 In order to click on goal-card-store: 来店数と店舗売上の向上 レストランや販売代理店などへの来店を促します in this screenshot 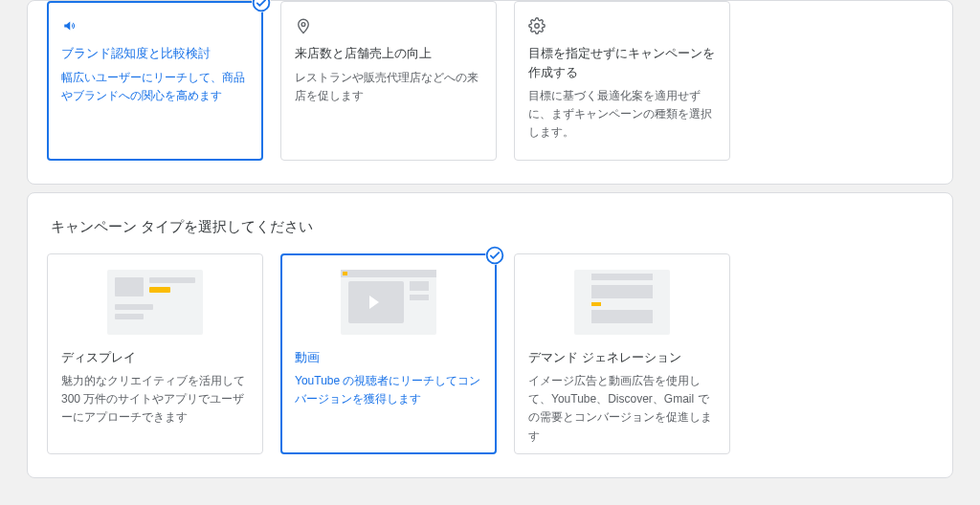, I will do `click(389, 80)`.